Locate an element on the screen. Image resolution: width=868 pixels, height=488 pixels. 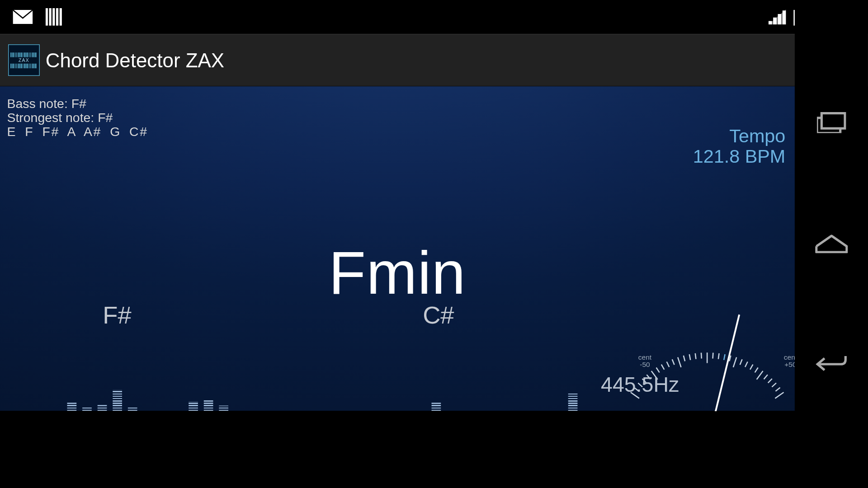
tempo-value: 121.8 BPM is located at coordinates (739, 156).